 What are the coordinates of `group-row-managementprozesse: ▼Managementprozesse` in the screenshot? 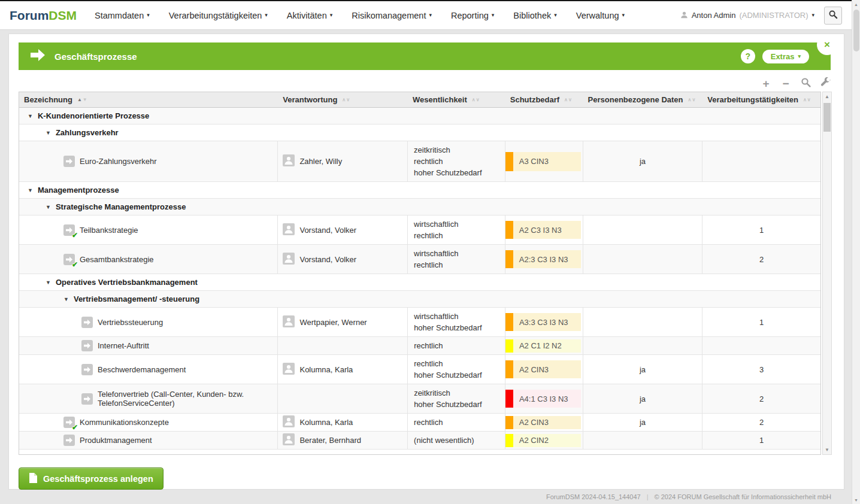 It's located at (420, 190).